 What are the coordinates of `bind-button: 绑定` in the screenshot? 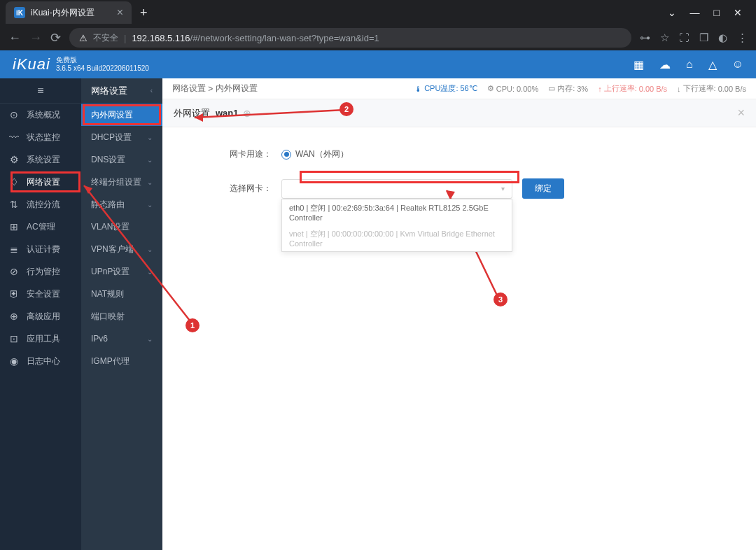 It's located at (543, 189).